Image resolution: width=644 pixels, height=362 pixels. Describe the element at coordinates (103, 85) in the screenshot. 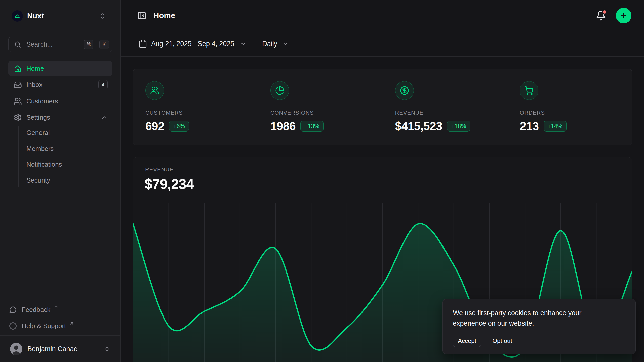

I see `inbox-count-badge: 4` at that location.